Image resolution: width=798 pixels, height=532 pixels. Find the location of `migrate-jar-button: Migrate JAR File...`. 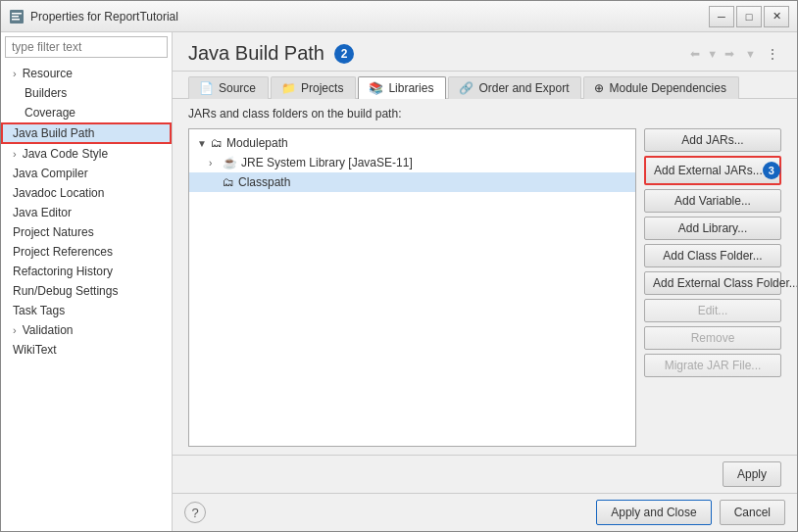

migrate-jar-button: Migrate JAR File... is located at coordinates (713, 365).